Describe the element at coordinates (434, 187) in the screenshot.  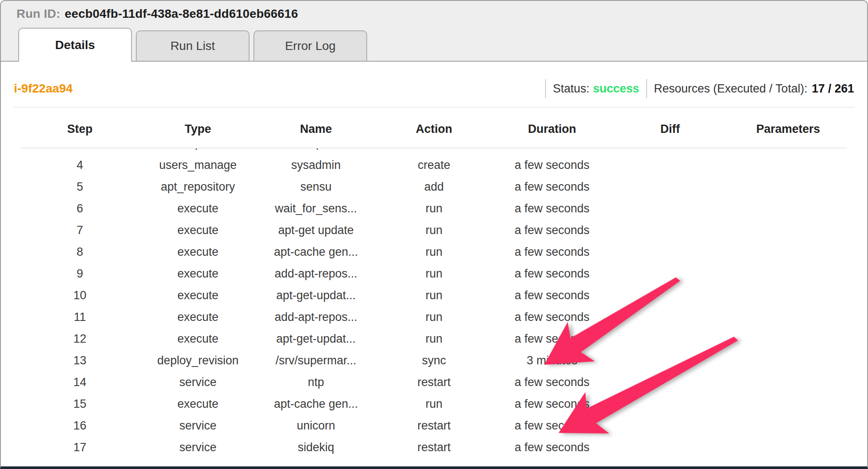
I see `table-row-step-5: 5apt_repositorysensuadda few seconds` at that location.